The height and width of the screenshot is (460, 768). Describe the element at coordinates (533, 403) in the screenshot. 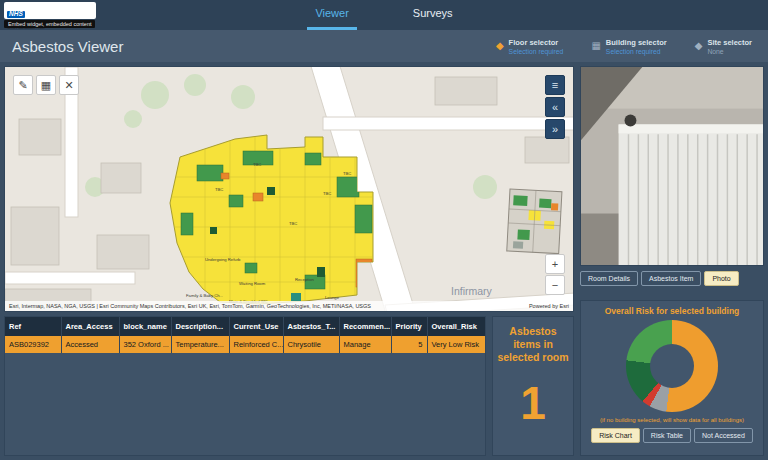

I see `room-count-value: 1` at that location.